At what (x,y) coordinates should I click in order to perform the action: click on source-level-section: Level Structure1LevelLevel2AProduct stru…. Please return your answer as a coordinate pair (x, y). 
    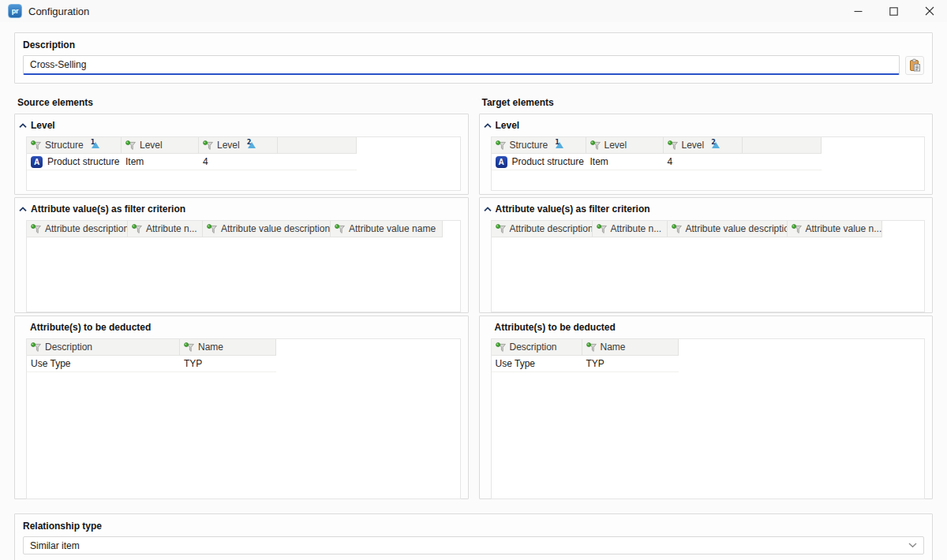
    Looking at the image, I should click on (241, 155).